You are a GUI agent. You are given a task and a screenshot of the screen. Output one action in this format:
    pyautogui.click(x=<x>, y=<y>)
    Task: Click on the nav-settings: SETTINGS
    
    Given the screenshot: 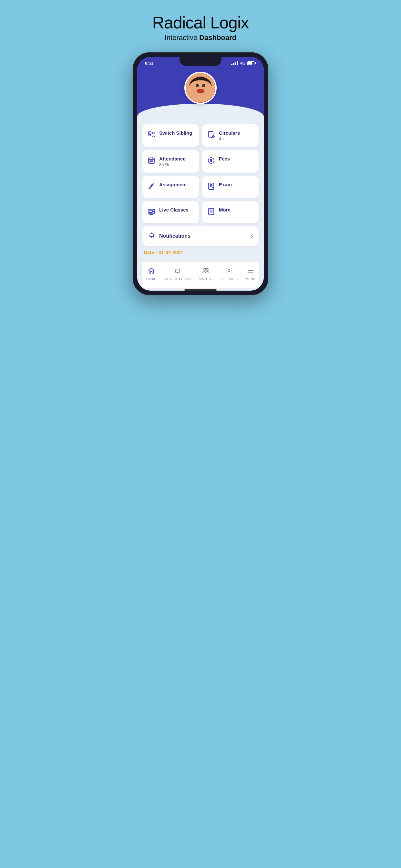 What is the action you would take?
    pyautogui.click(x=229, y=274)
    